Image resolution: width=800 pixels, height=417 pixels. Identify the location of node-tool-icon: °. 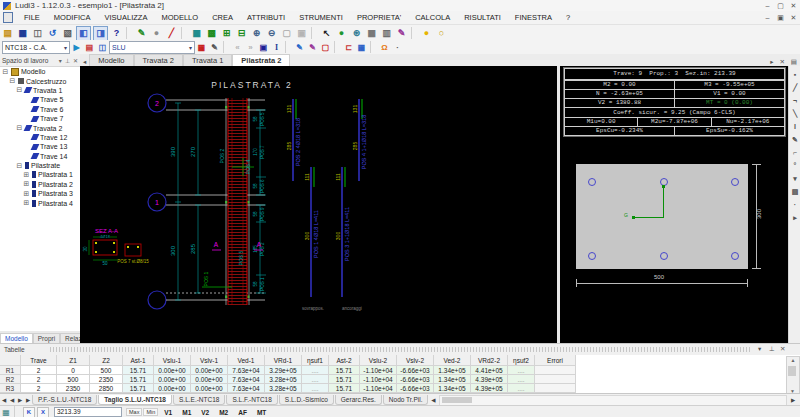
(795, 166).